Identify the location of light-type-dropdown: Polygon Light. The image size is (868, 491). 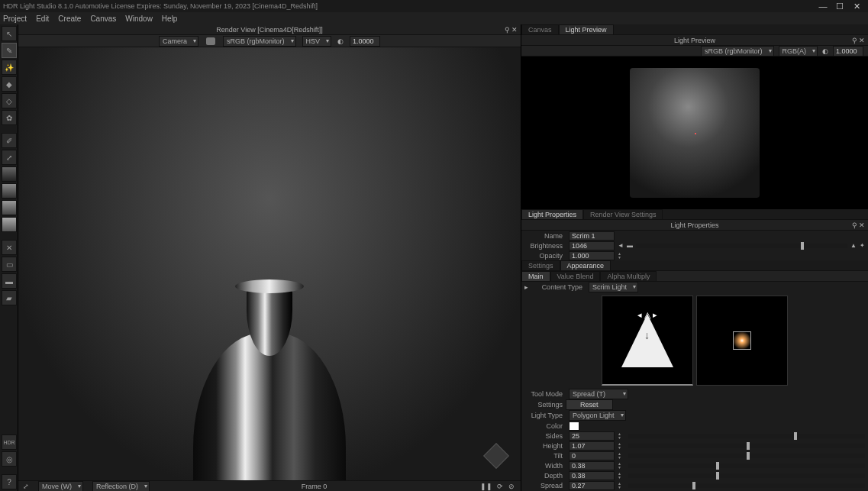
(597, 415).